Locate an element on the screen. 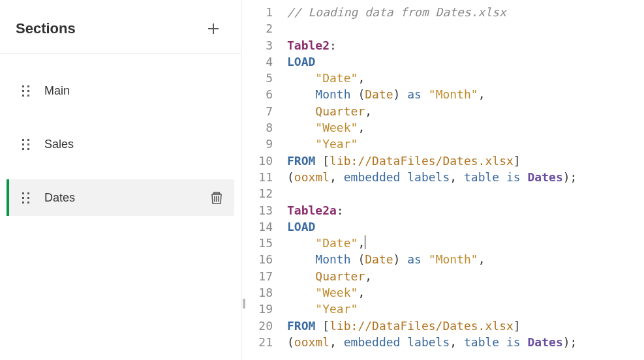  code-token: "Year" is located at coordinates (337, 309).